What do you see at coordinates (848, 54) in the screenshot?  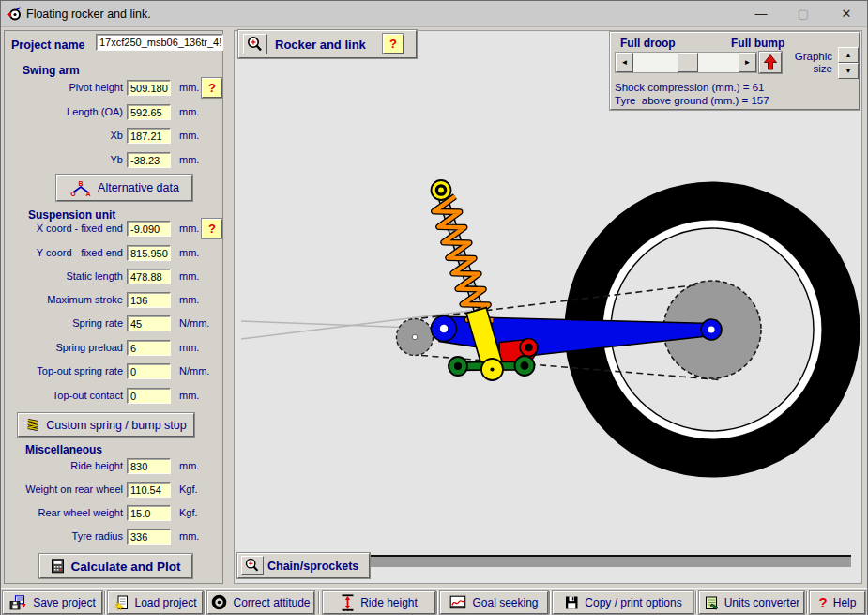 I see `spinner-up-button: ▲` at bounding box center [848, 54].